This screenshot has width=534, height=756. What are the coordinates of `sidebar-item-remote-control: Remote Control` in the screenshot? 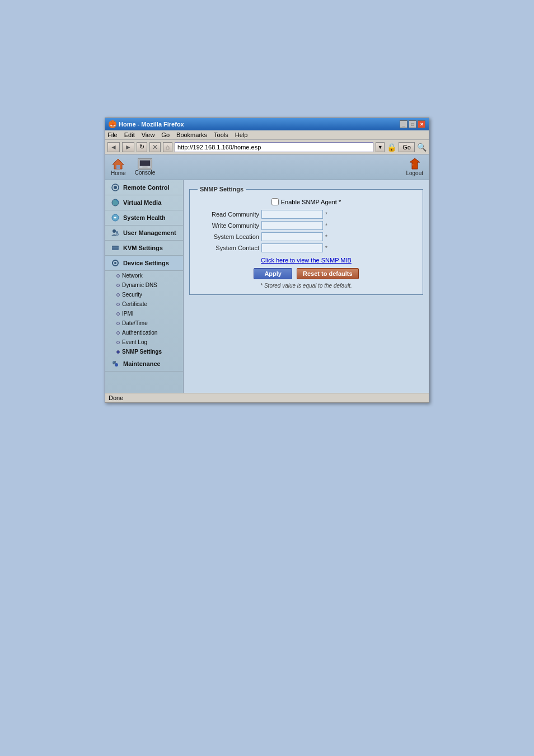 It's located at (144, 188).